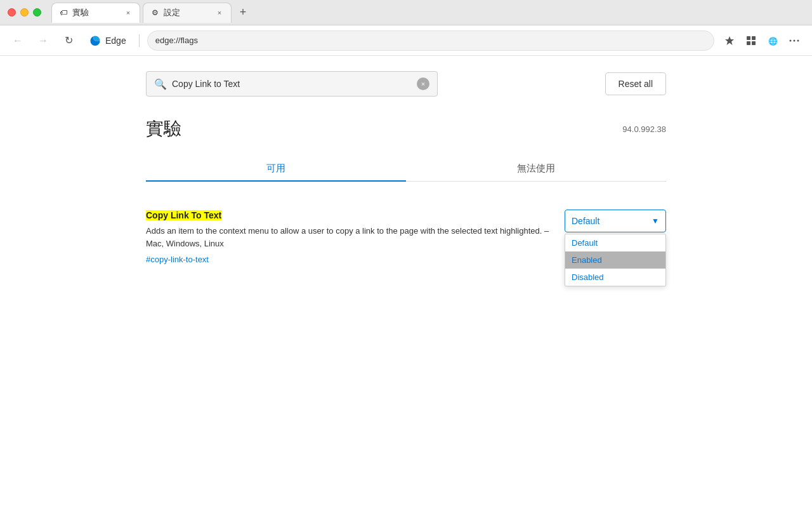  Describe the element at coordinates (615, 221) in the screenshot. I see `dropdown-container: Default ▼ Default Enabled Disabled` at that location.